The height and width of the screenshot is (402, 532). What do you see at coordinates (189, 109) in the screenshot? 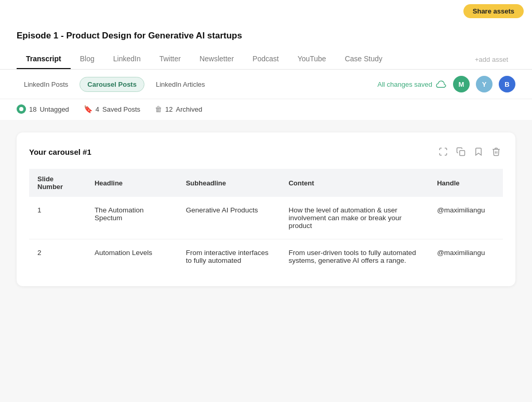
I see `archived-label: Archived` at bounding box center [189, 109].